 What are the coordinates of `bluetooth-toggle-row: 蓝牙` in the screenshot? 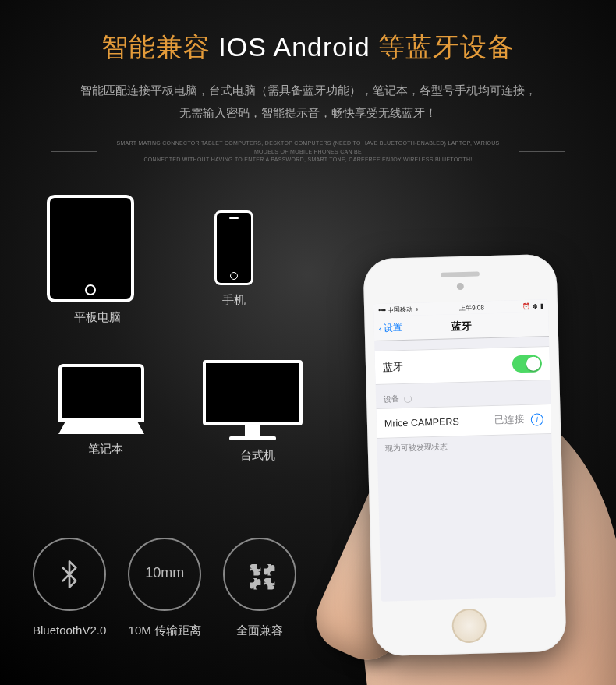 It's located at (462, 365).